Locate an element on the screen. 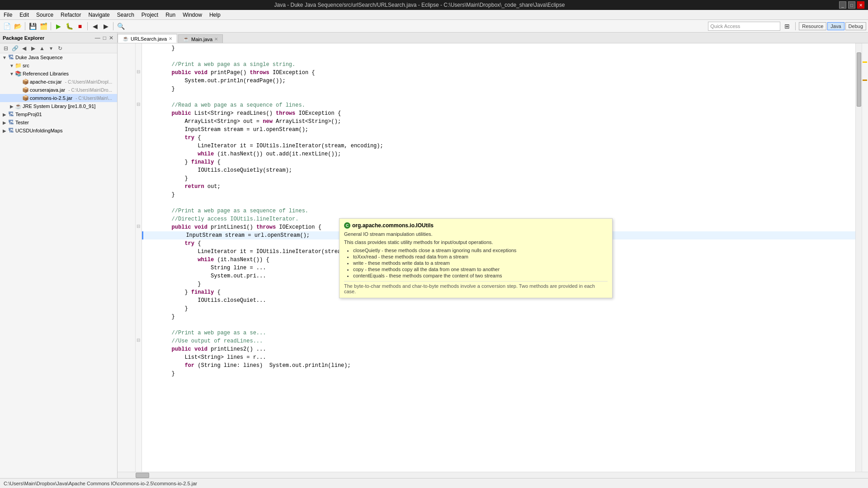 The image size is (868, 488). h-scroll-thumb is located at coordinates (142, 475).